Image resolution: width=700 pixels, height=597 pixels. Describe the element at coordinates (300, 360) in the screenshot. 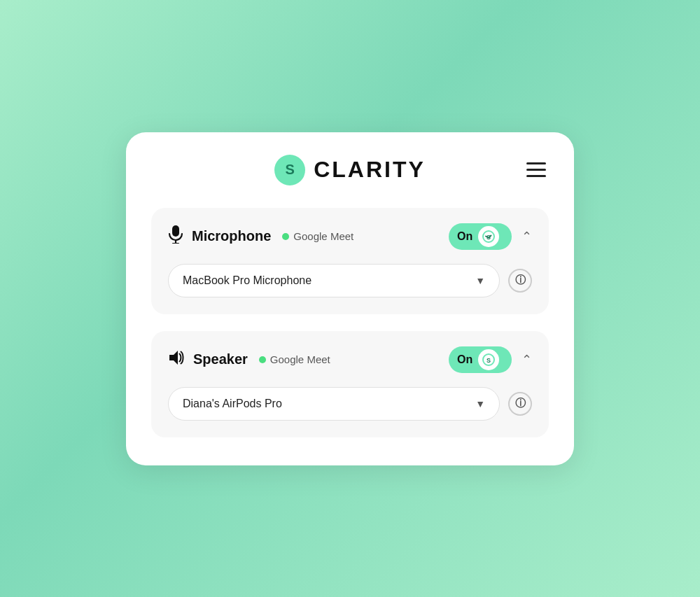

I see `speaker-status-label: Google Meet` at that location.